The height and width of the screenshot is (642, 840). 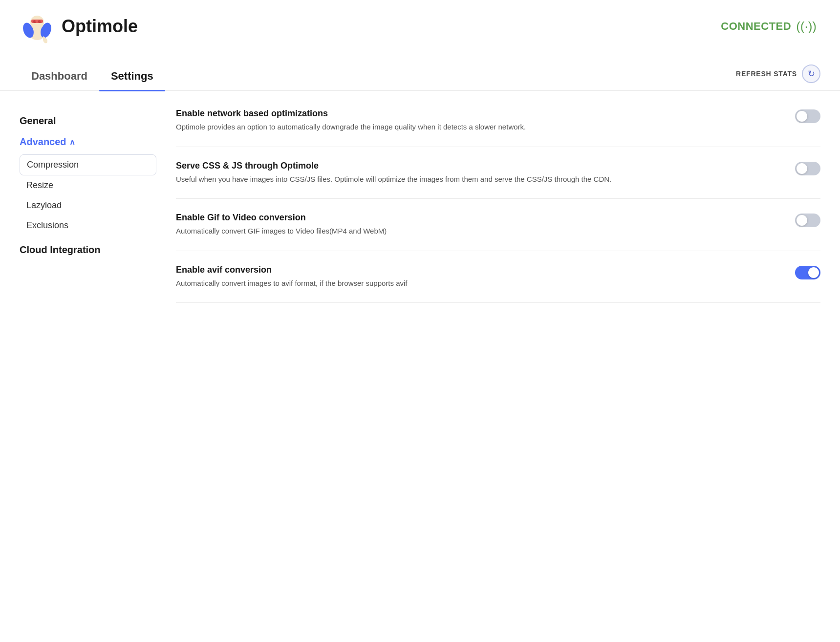 What do you see at coordinates (808, 169) in the screenshot?
I see `toggle-track-css-js` at bounding box center [808, 169].